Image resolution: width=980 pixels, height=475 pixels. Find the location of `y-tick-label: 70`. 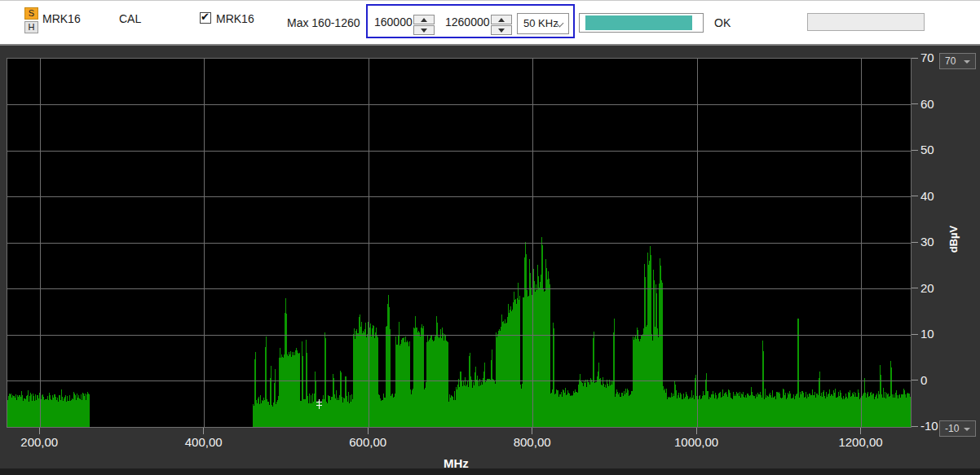

y-tick-label: 70 is located at coordinates (928, 57).